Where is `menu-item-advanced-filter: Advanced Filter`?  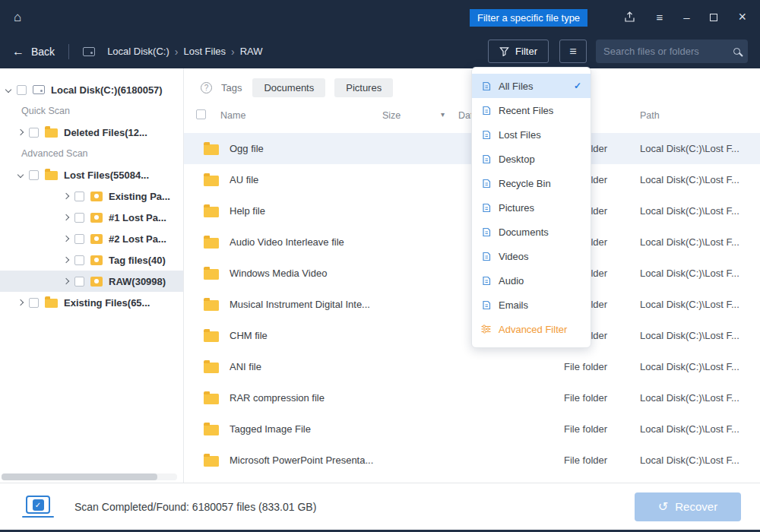
menu-item-advanced-filter: Advanced Filter is located at coordinates (531, 329).